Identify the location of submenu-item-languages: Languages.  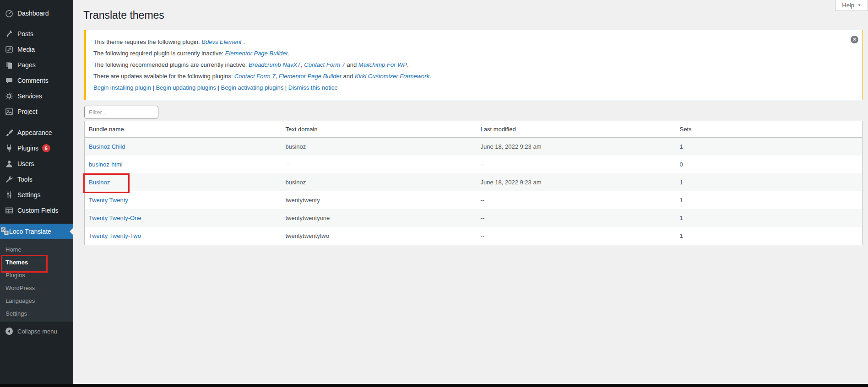
(37, 301).